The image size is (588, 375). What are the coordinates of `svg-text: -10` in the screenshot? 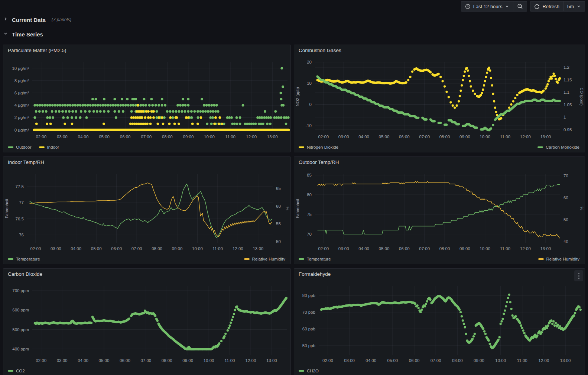 It's located at (308, 126).